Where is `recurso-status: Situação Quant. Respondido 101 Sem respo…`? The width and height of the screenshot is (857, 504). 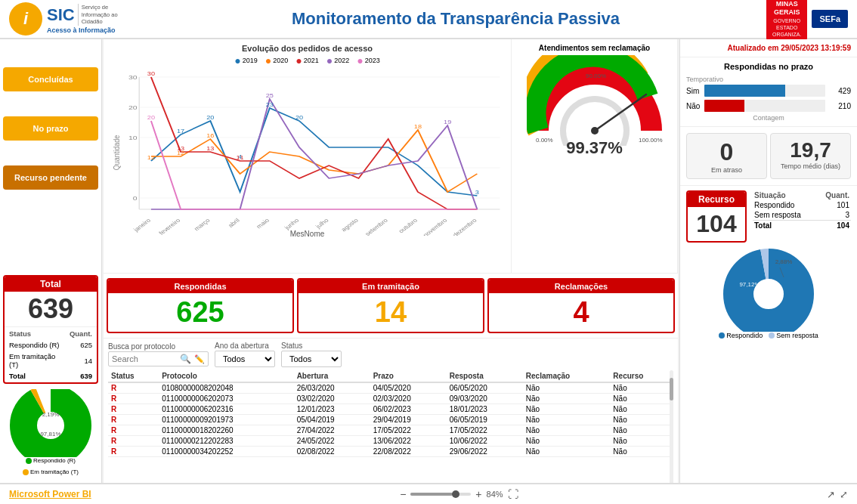 recurso-status: Situação Quant. Respondido 101 Sem respo… is located at coordinates (802, 210).